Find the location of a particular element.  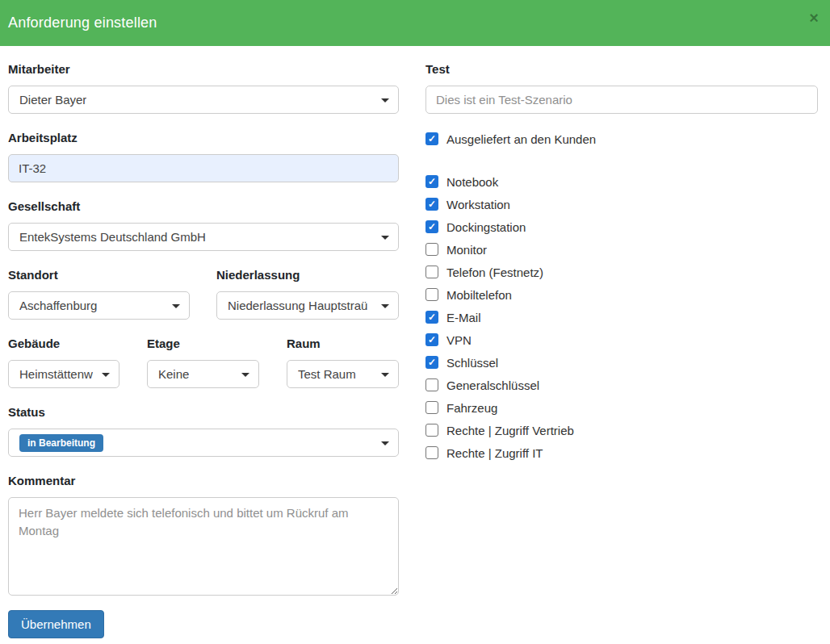

mitarbeiter-group: Mitarbeiter Dieter Bayer is located at coordinates (203, 87).